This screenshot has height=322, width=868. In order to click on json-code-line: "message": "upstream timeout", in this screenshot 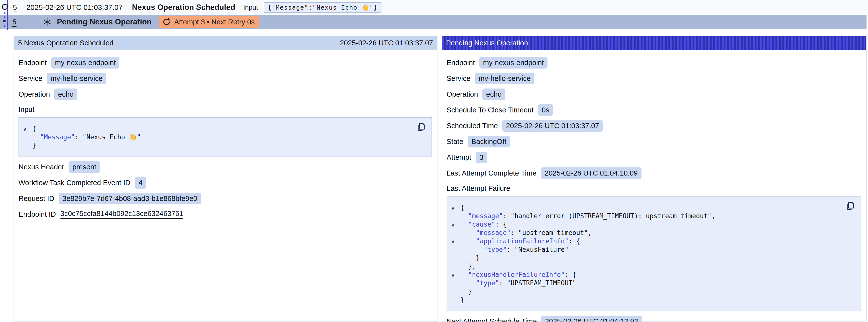, I will do `click(651, 233)`.